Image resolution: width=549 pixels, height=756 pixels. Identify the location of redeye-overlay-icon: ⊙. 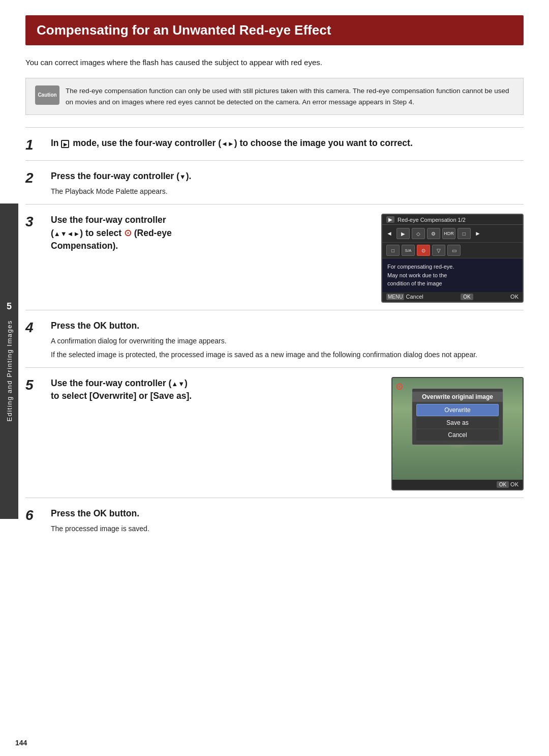
(400, 387).